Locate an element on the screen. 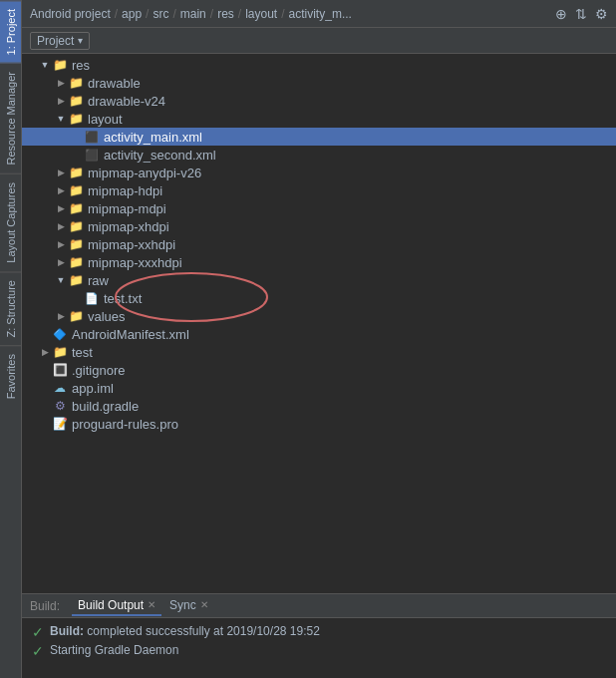 The width and height of the screenshot is (616, 678). tree-item-mipmap-xxxhdpi: ▶ 📁 mipmap-xxxhdpi is located at coordinates (319, 262).